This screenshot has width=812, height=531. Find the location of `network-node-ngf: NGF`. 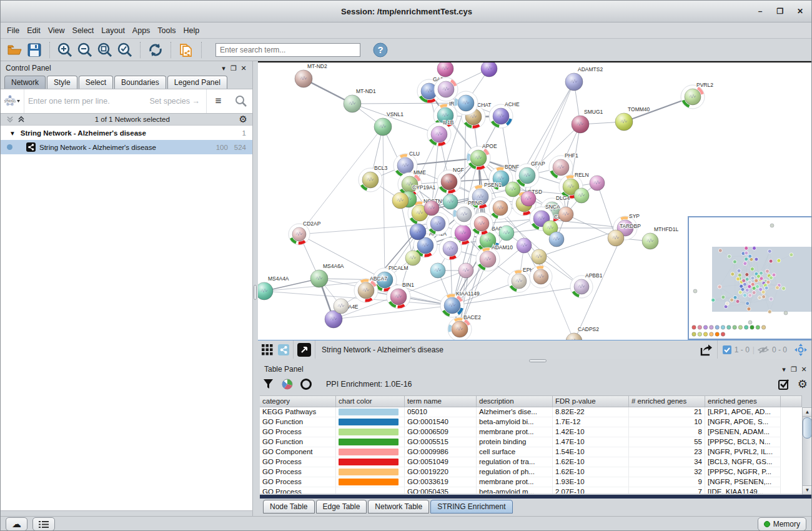

network-node-ngf: NGF is located at coordinates (451, 180).